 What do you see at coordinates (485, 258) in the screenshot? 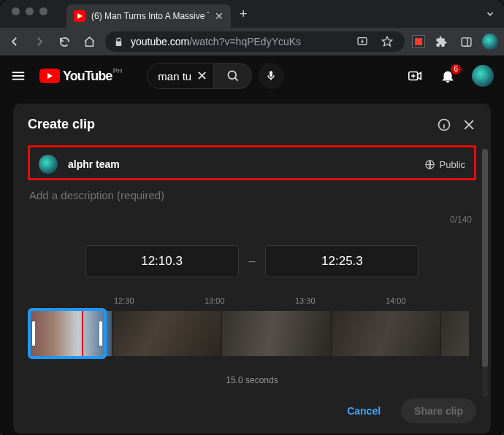
I see `scroll-thumb` at bounding box center [485, 258].